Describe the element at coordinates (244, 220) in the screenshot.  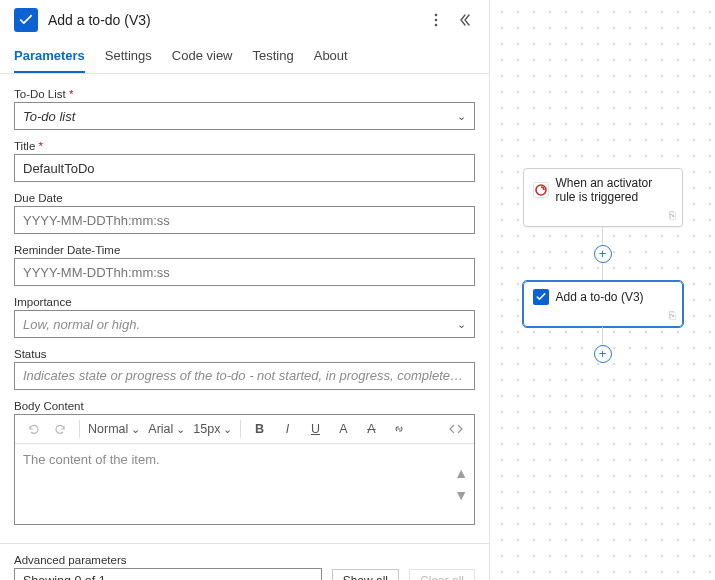
I see `due-date-input` at that location.